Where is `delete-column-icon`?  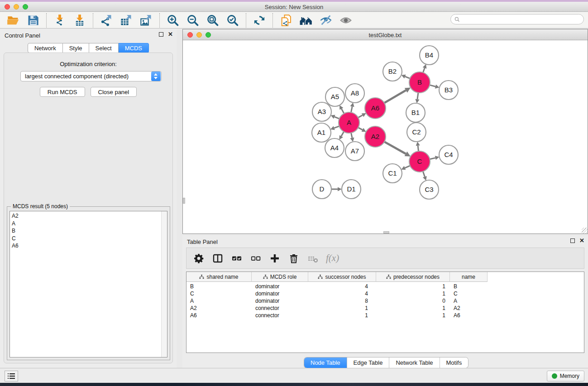 delete-column-icon is located at coordinates (294, 258).